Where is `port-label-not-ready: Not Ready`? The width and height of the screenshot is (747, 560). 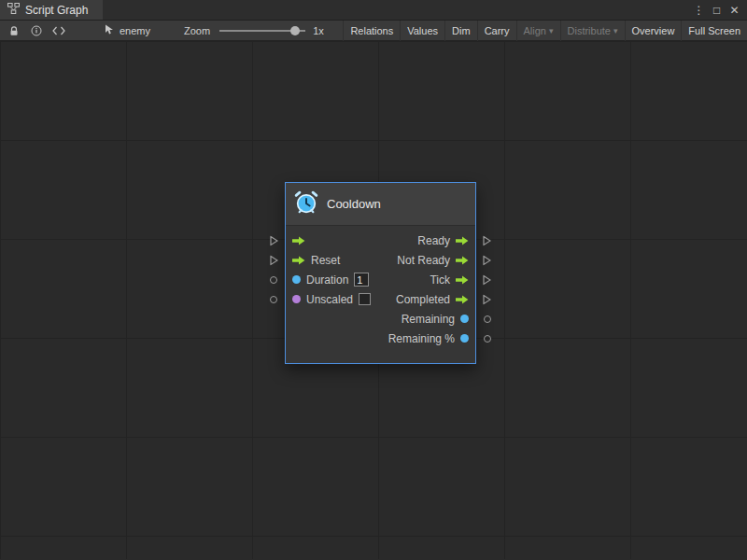
port-label-not-ready: Not Ready is located at coordinates (424, 260).